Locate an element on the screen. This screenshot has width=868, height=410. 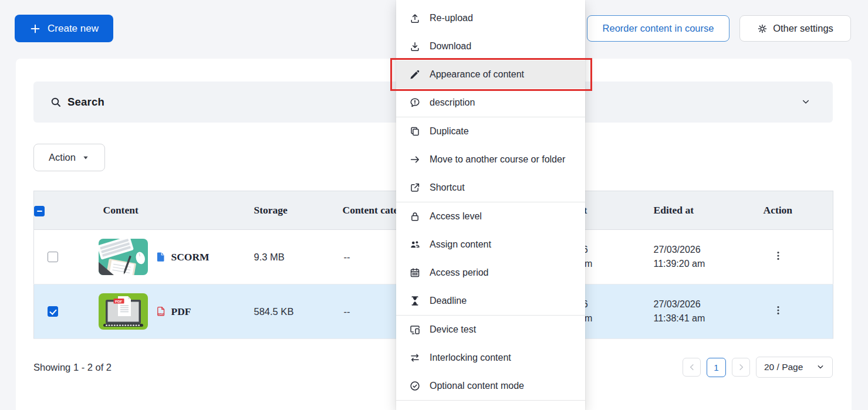
search-icon is located at coordinates (56, 102).